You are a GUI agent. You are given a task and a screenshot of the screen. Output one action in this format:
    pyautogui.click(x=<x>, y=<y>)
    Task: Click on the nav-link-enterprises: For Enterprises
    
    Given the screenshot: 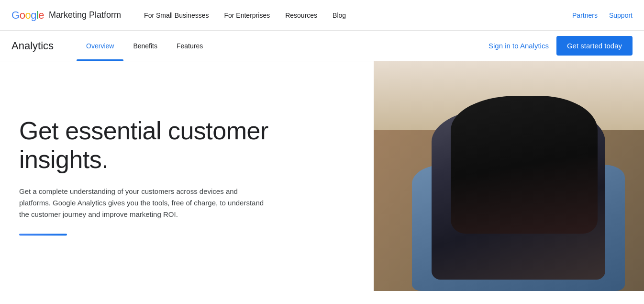 What is the action you would take?
    pyautogui.click(x=247, y=15)
    